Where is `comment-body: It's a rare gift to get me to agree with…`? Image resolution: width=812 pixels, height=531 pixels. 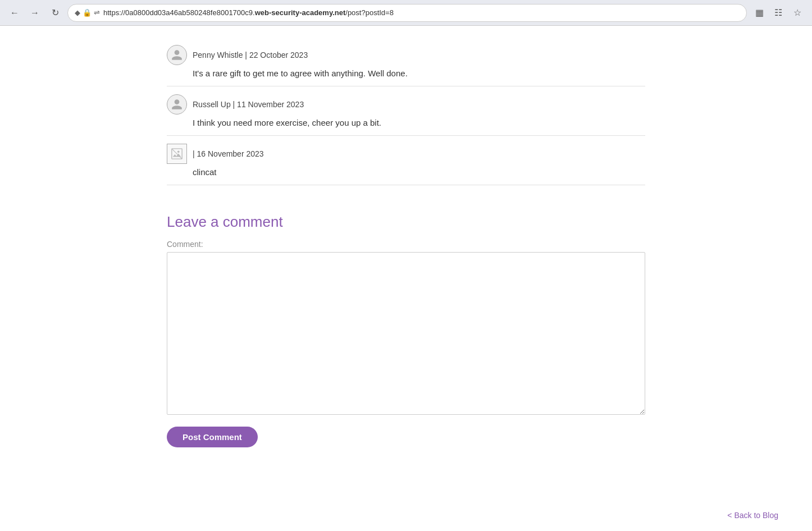 comment-body: It's a rare gift to get me to agree with… is located at coordinates (419, 73).